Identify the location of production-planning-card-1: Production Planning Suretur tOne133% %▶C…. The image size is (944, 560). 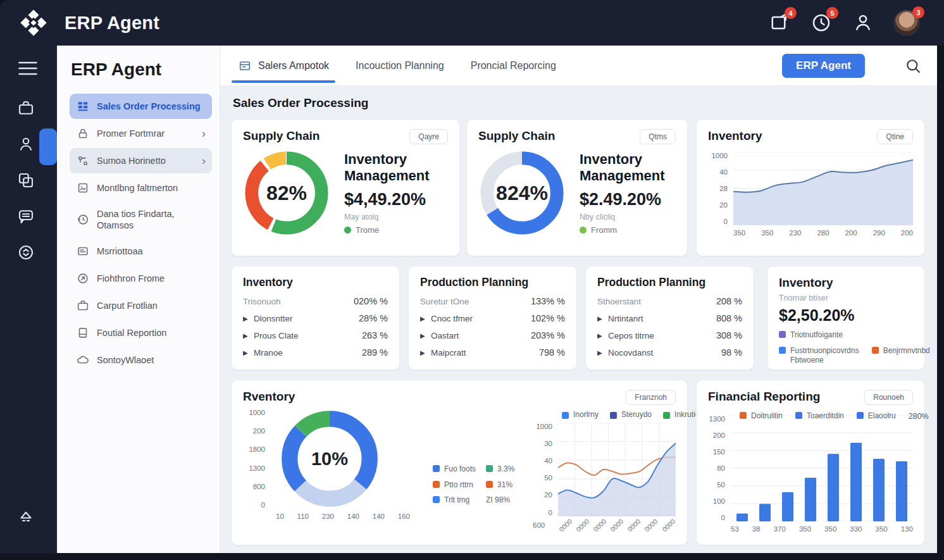
(492, 318).